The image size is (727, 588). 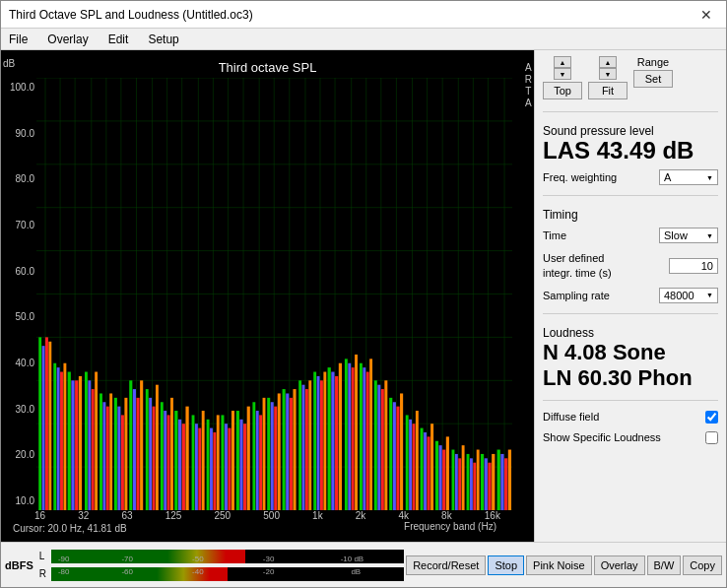 What do you see at coordinates (689, 295) in the screenshot?
I see `sampling-rate-dropdown: 48000` at bounding box center [689, 295].